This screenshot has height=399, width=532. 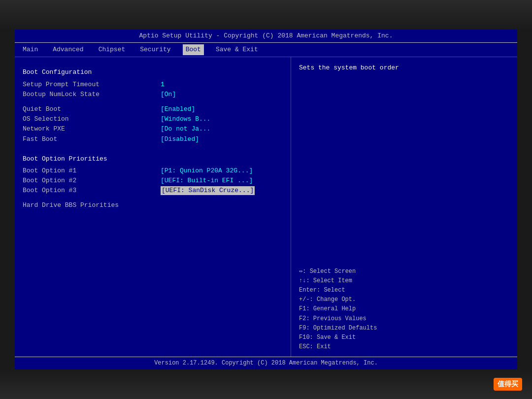 I want to click on label-hdd-bbs: Hard Drive BBS Priorities, so click(x=92, y=205).